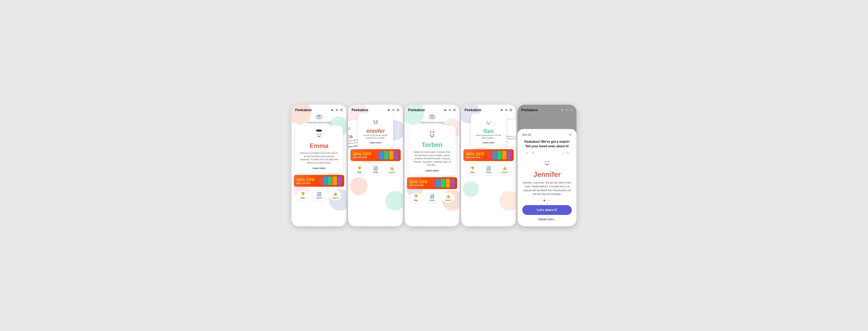  I want to click on undo-icon-2: 🔄, so click(375, 168).